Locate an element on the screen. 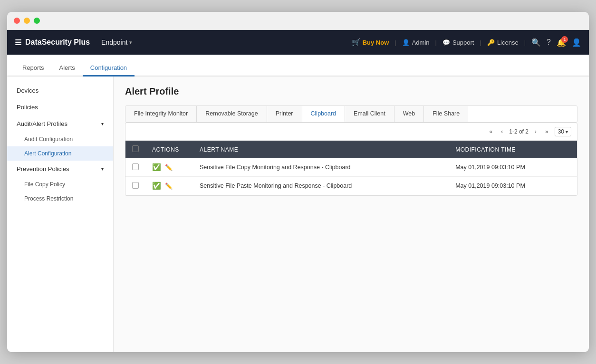  table-row: ✅ ✏️ Sensitive File Paste Monitoring and… is located at coordinates (351, 186).